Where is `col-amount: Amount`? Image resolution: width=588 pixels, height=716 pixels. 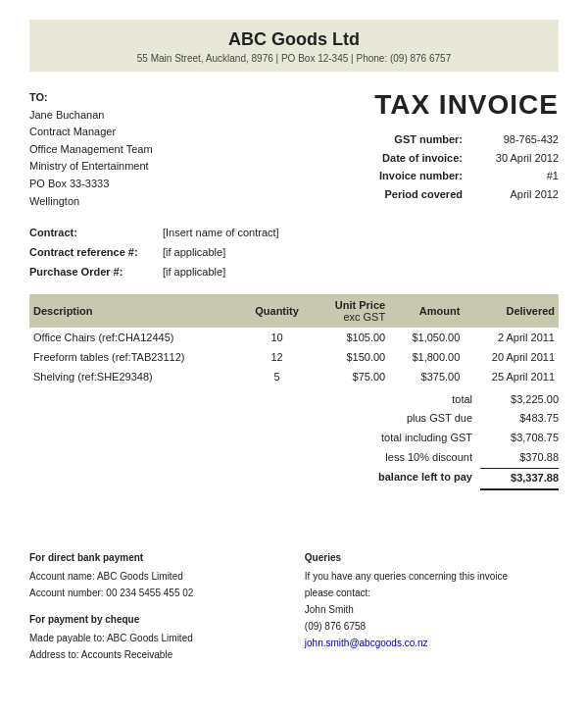
col-amount: Amount is located at coordinates (426, 311).